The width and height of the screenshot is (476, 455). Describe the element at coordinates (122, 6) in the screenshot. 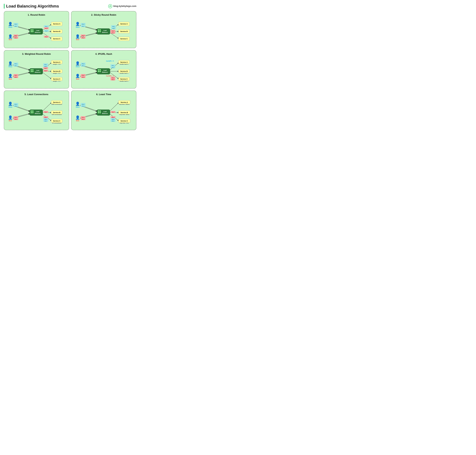

I see `brand: blog.bytebytego.com` at that location.